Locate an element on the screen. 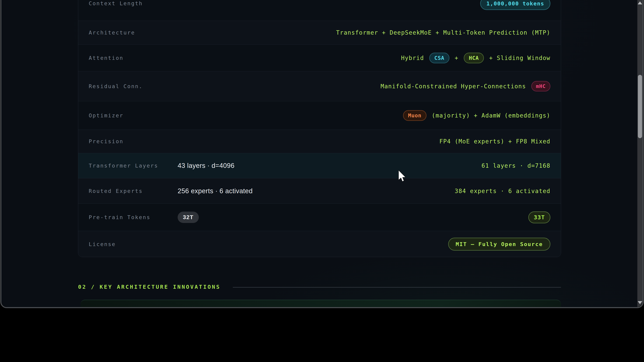 The image size is (644, 362). routed-experts-right-value: 384 experts · 6 activated is located at coordinates (502, 191).